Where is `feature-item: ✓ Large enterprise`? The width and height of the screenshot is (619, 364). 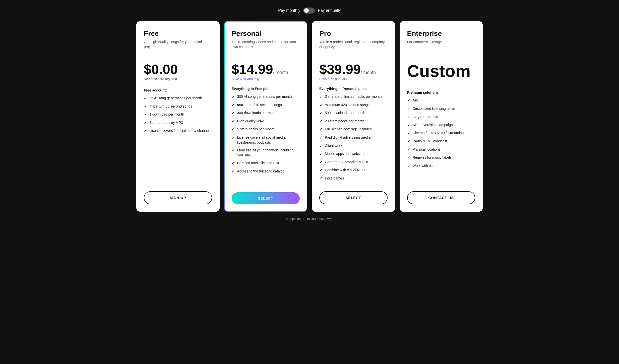
feature-item: ✓ Large enterprise is located at coordinates (441, 117).